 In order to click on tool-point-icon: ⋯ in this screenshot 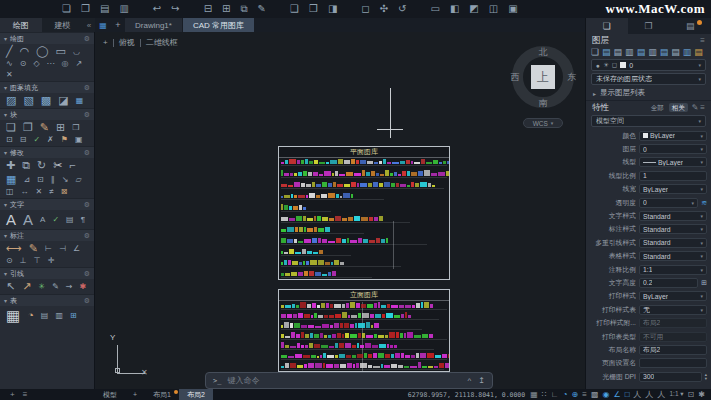, I will do `click(51, 64)`.